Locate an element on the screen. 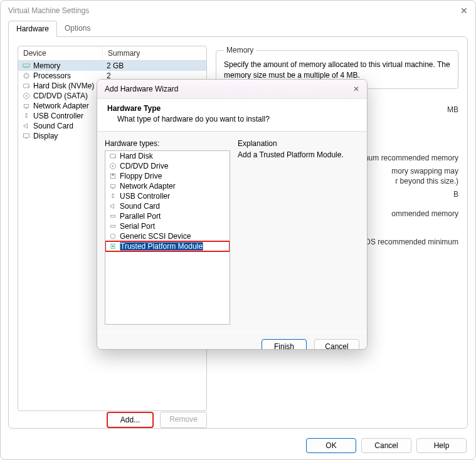 The height and width of the screenshot is (460, 476). explanation-label: Explanation is located at coordinates (299, 144).